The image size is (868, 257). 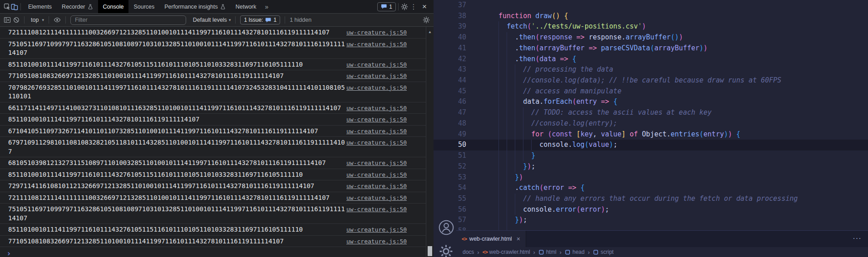 I want to click on code-token: // processing the data, so click(x=568, y=69).